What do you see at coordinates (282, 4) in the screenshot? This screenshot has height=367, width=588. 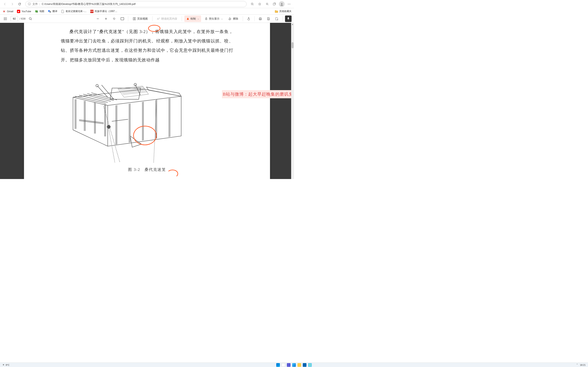 I see `profile-avatar` at bounding box center [282, 4].